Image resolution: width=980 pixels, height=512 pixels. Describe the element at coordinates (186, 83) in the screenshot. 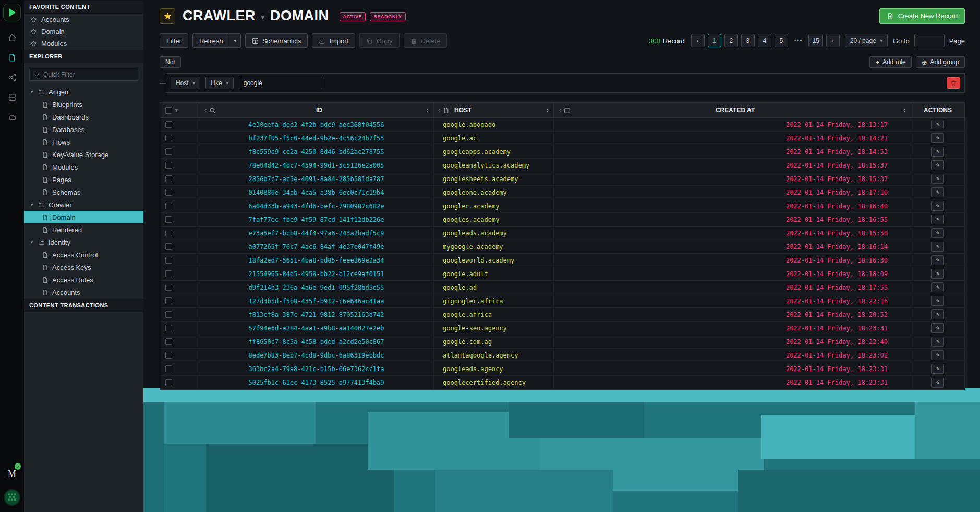

I see `rule-field-select: Host ▾` at that location.